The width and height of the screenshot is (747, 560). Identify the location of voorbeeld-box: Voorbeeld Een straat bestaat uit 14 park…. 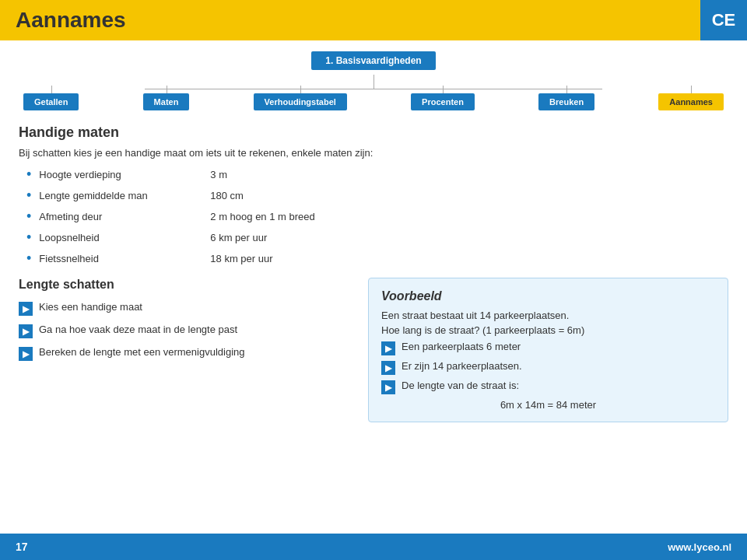
(548, 350).